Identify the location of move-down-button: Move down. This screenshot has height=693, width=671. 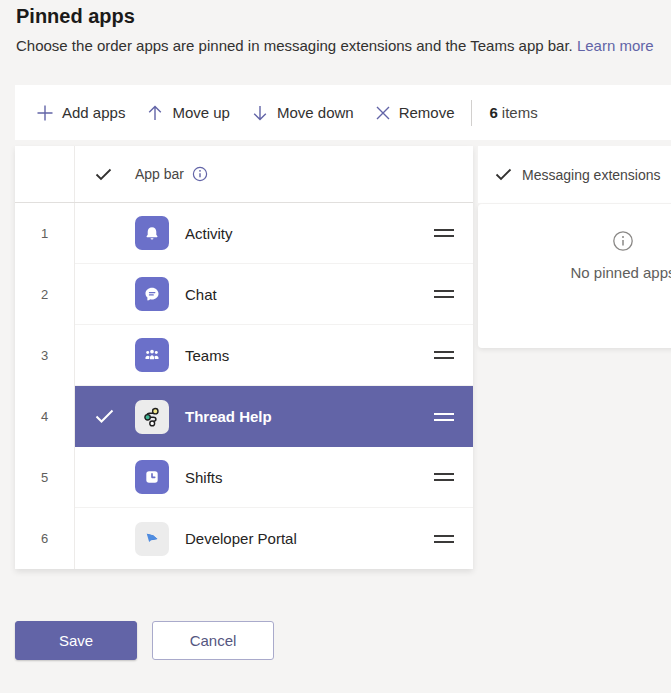
(302, 113).